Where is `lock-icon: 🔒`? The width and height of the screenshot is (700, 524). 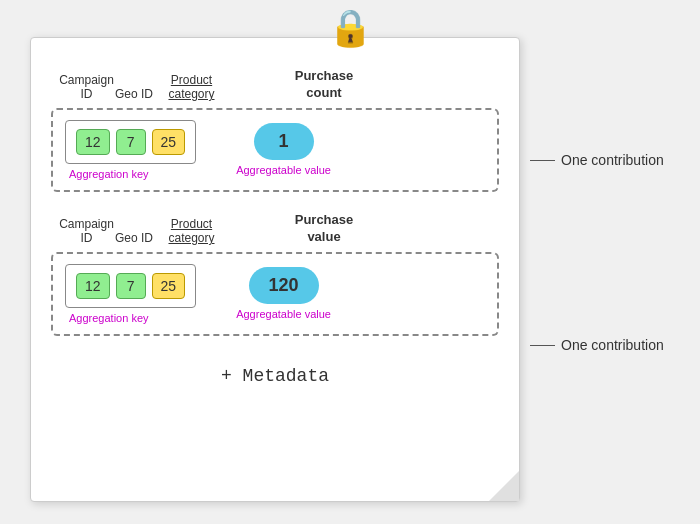
lock-icon: 🔒 is located at coordinates (350, 28).